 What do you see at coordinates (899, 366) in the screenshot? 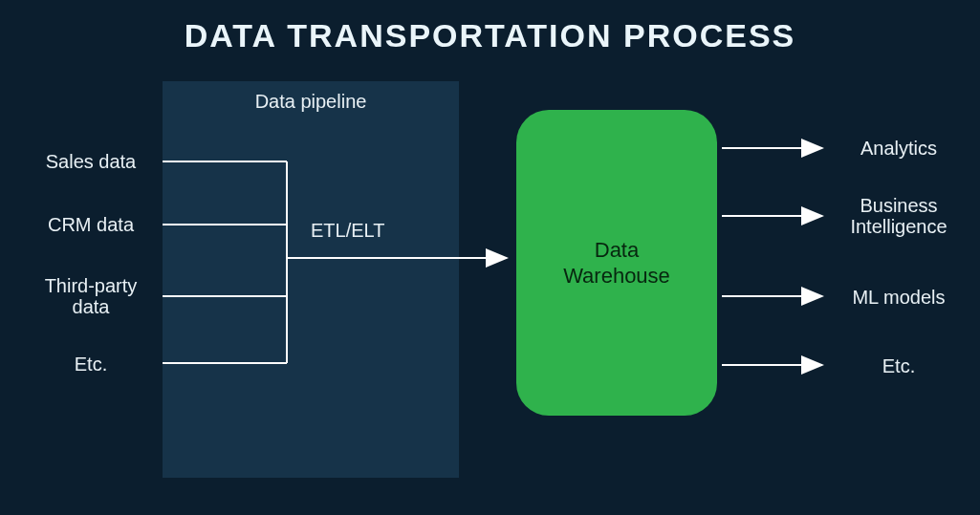
I see `output-label-etc: Etc.` at bounding box center [899, 366].